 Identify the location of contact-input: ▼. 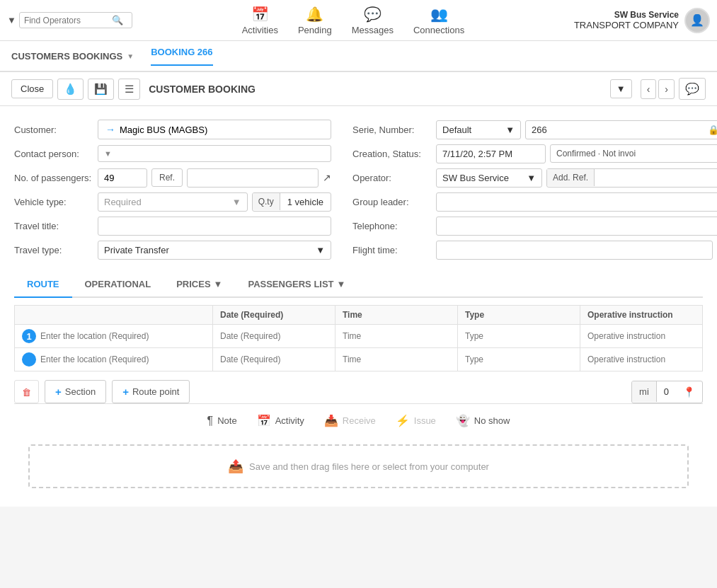
(214, 154).